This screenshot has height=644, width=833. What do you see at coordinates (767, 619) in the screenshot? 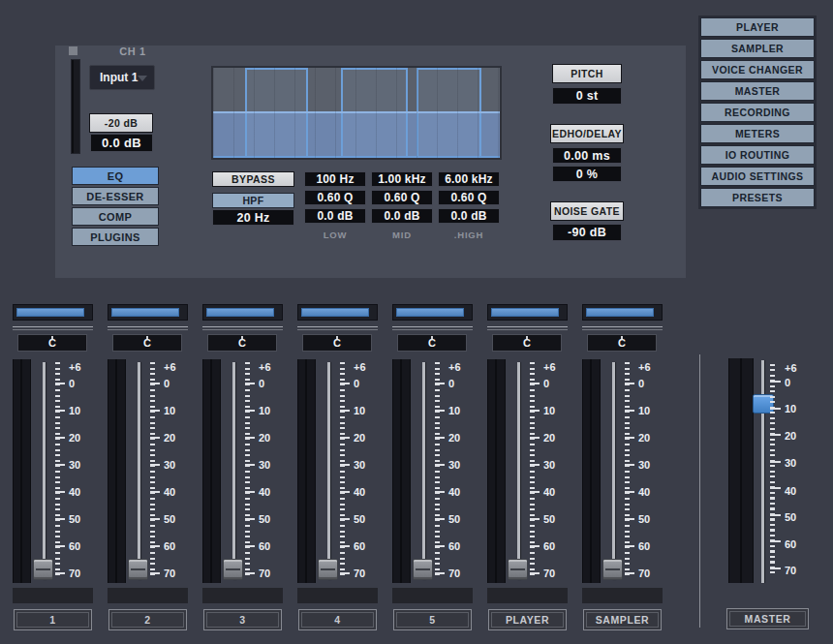
I see `master-select-button: MASTER` at bounding box center [767, 619].